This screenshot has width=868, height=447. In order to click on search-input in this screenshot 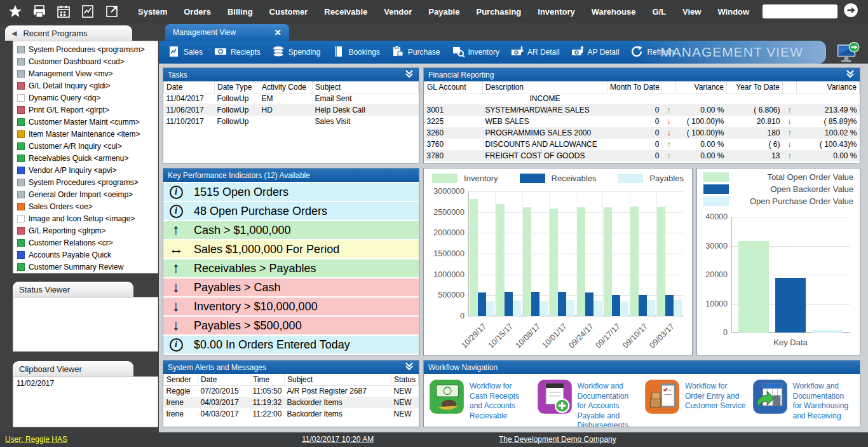, I will do `click(800, 11)`.